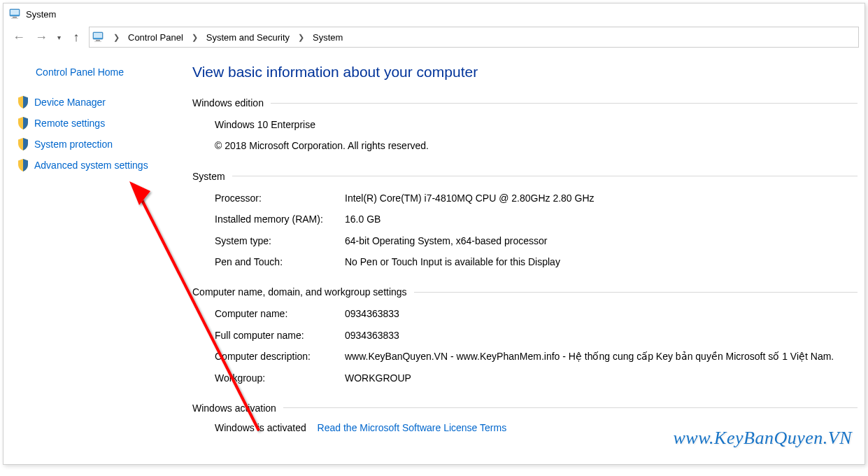  What do you see at coordinates (59, 37) in the screenshot?
I see `history-dropdown: ▾` at bounding box center [59, 37].